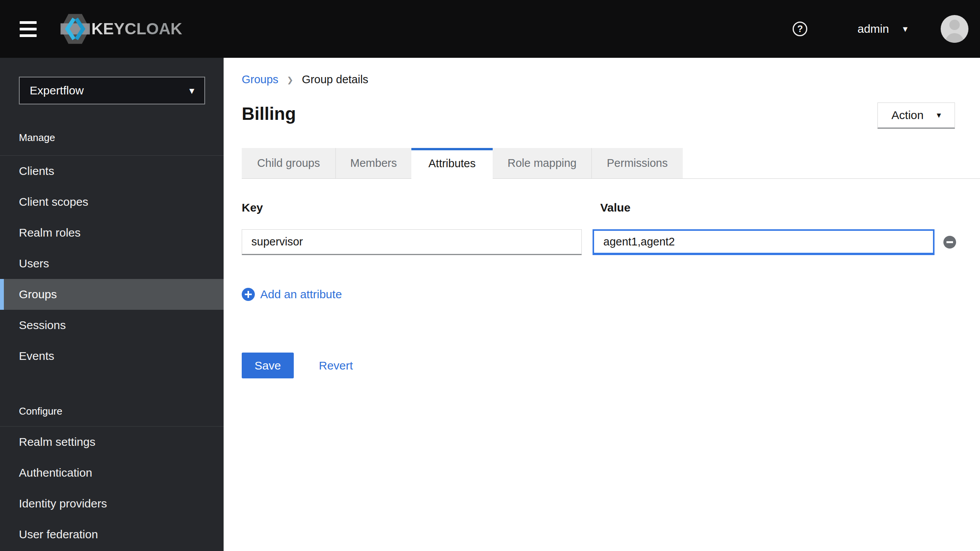 The width and height of the screenshot is (980, 551). Describe the element at coordinates (950, 242) in the screenshot. I see `remove-attribute-button` at that location.